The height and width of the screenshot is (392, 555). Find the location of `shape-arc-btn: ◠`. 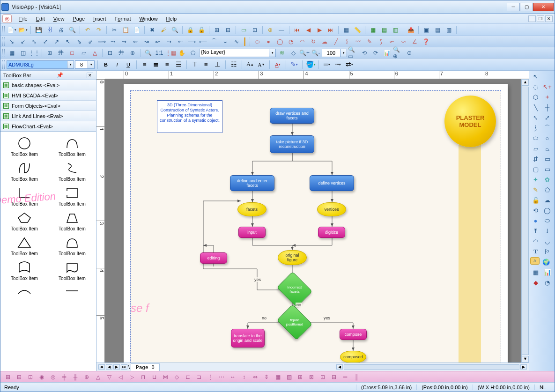

shape-arc-btn: ◠ is located at coordinates (302, 42).